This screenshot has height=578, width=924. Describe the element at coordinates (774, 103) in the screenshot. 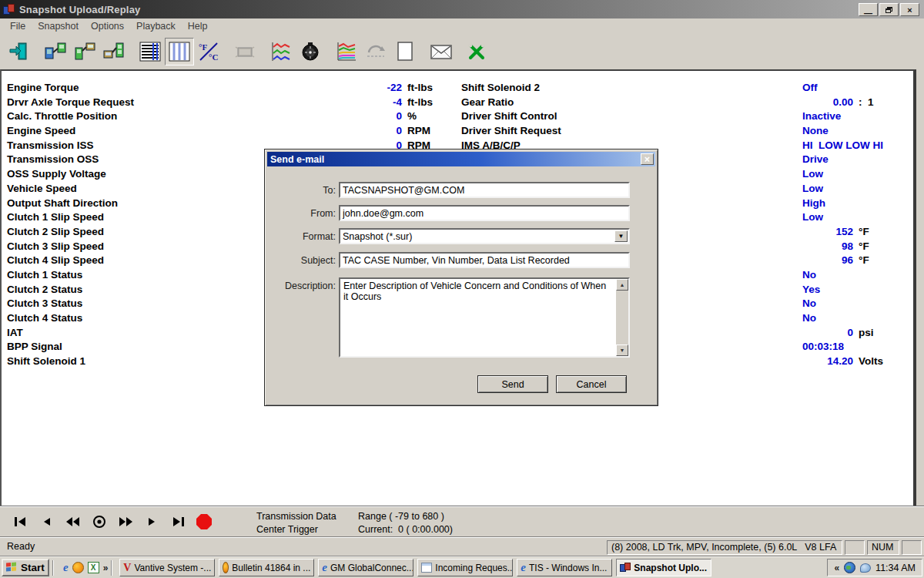

I see `param-value: 0.00` at that location.